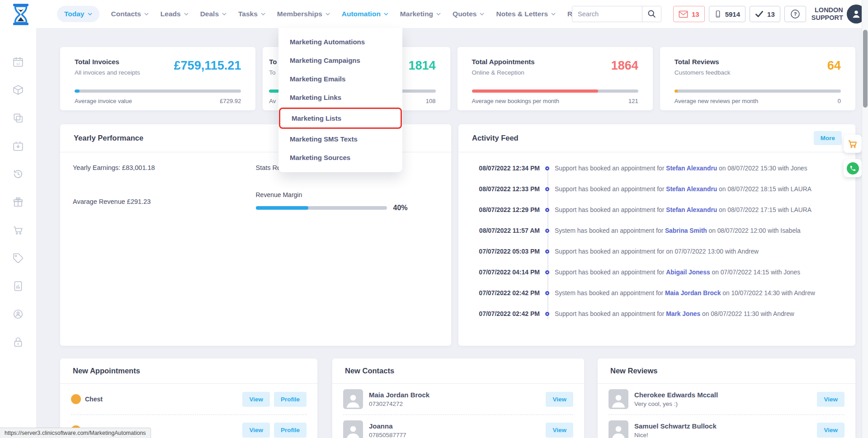 This screenshot has width=868, height=438. What do you see at coordinates (18, 314) in the screenshot?
I see `account-sync-icon` at bounding box center [18, 314].